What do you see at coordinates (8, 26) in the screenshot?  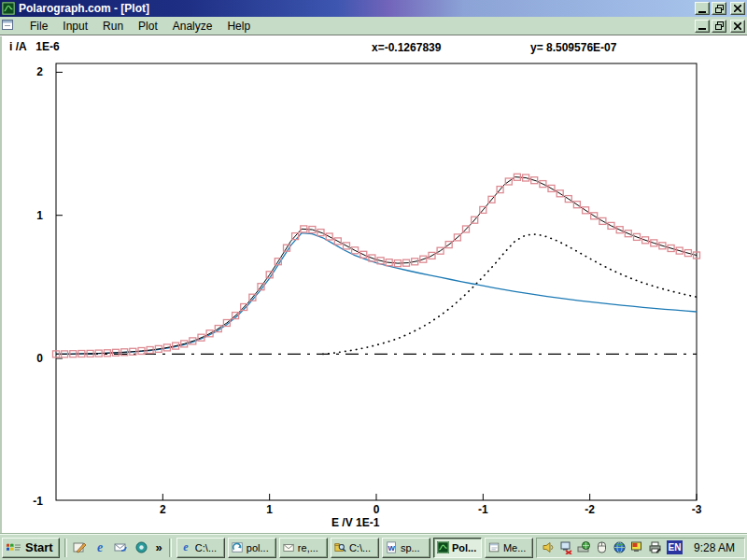 I see `child-window-icon` at bounding box center [8, 26].